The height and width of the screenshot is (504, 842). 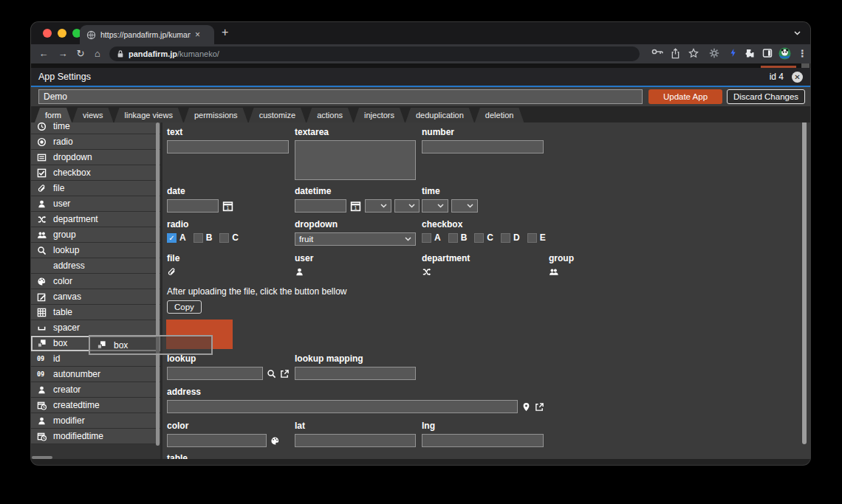 What do you see at coordinates (96, 313) in the screenshot?
I see `sidebar-item-table: table` at bounding box center [96, 313].